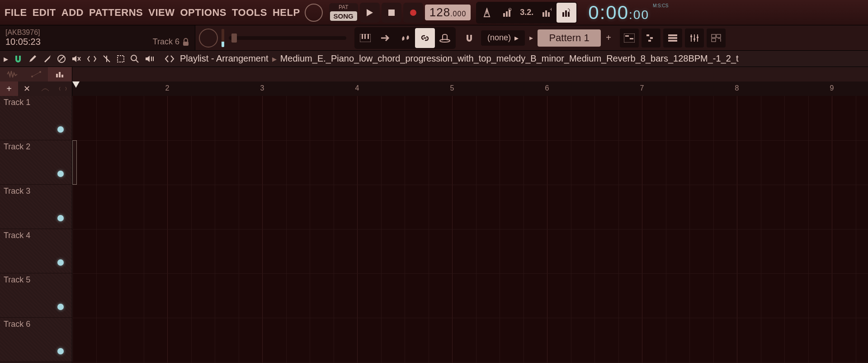 This screenshot has width=868, height=363. I want to click on add-track-button: +, so click(9, 89).